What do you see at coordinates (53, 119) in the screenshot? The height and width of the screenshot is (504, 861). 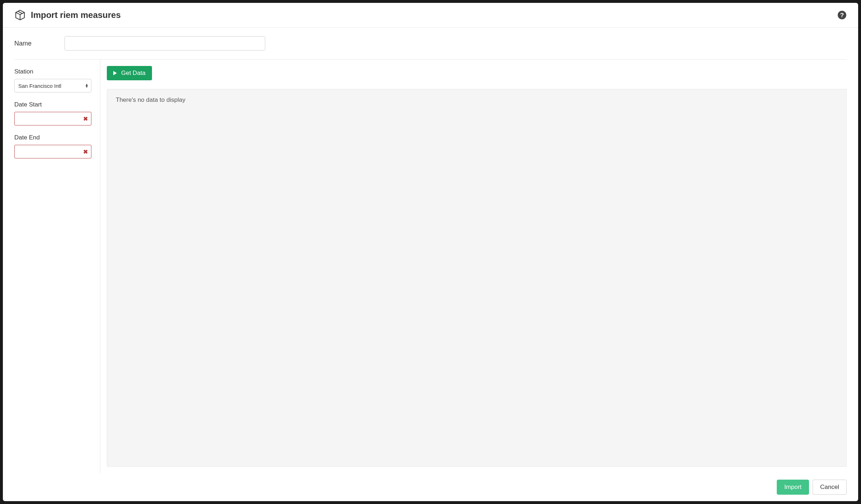 I see `date-start-wrap: ✖` at bounding box center [53, 119].